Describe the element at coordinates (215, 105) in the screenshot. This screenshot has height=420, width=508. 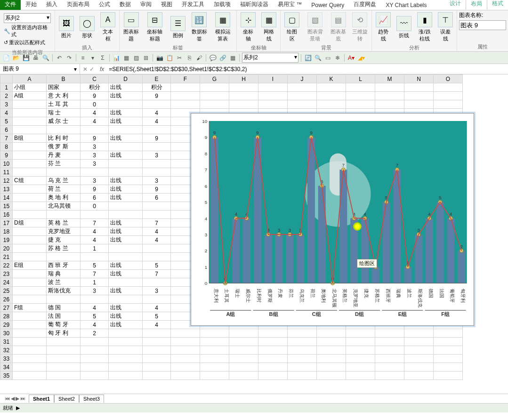
I see `cell-G3` at that location.